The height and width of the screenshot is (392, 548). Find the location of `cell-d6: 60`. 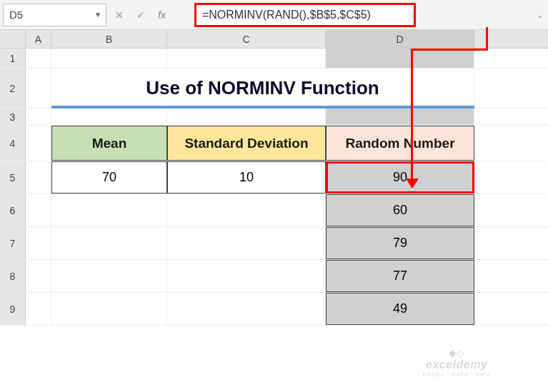

cell-d6: 60 is located at coordinates (400, 210).